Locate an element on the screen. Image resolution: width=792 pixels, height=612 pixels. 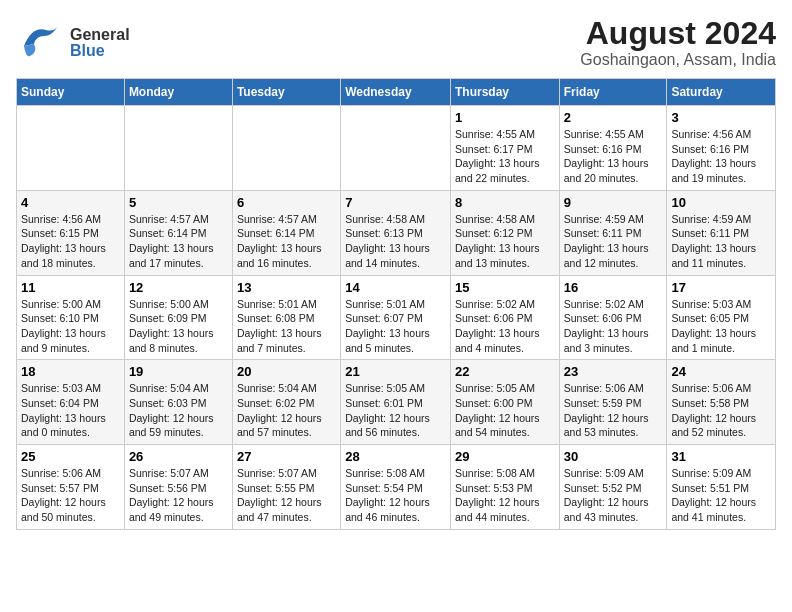
day-number: 29 is located at coordinates (505, 456).